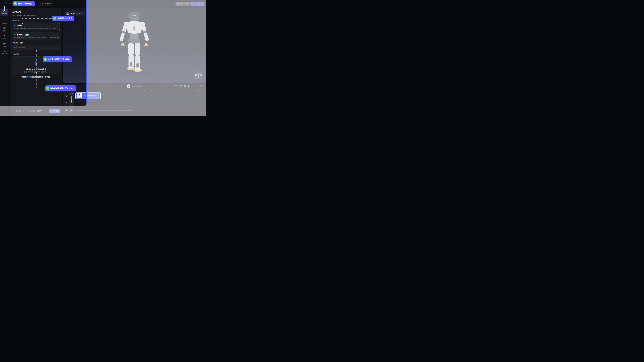  What do you see at coordinates (178, 4) in the screenshot?
I see `save-icon` at bounding box center [178, 4].